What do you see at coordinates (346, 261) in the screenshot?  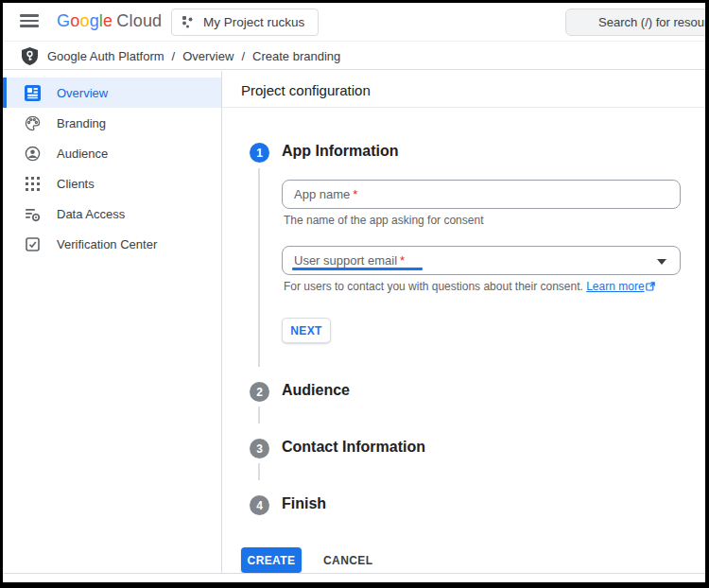 I see `user-support-email-label: User support email` at bounding box center [346, 261].